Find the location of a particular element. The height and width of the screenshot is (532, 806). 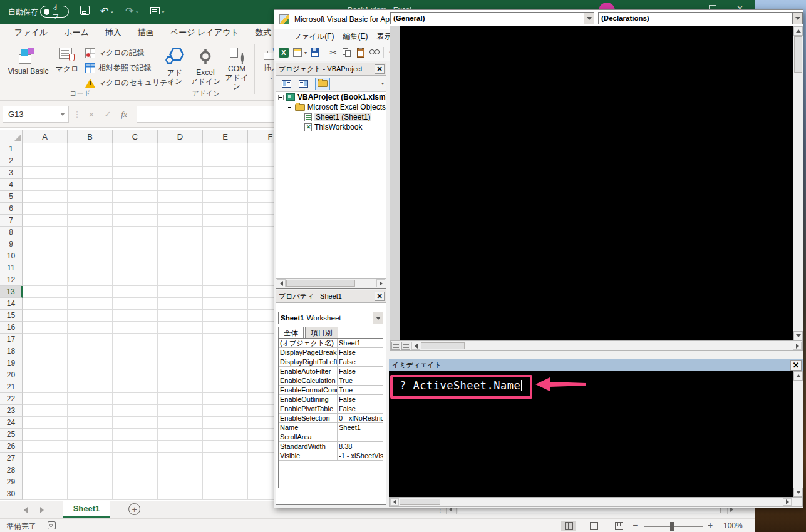

save-icon is located at coordinates (315, 53).